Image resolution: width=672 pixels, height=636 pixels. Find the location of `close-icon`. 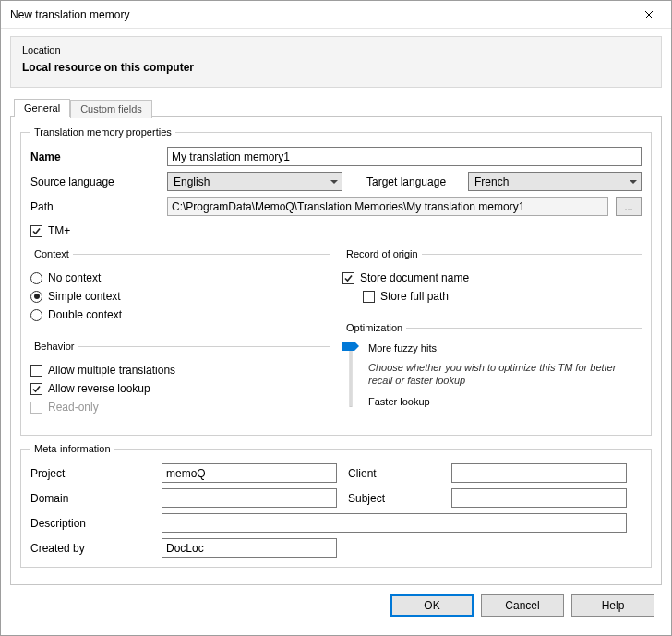

close-icon is located at coordinates (649, 15).